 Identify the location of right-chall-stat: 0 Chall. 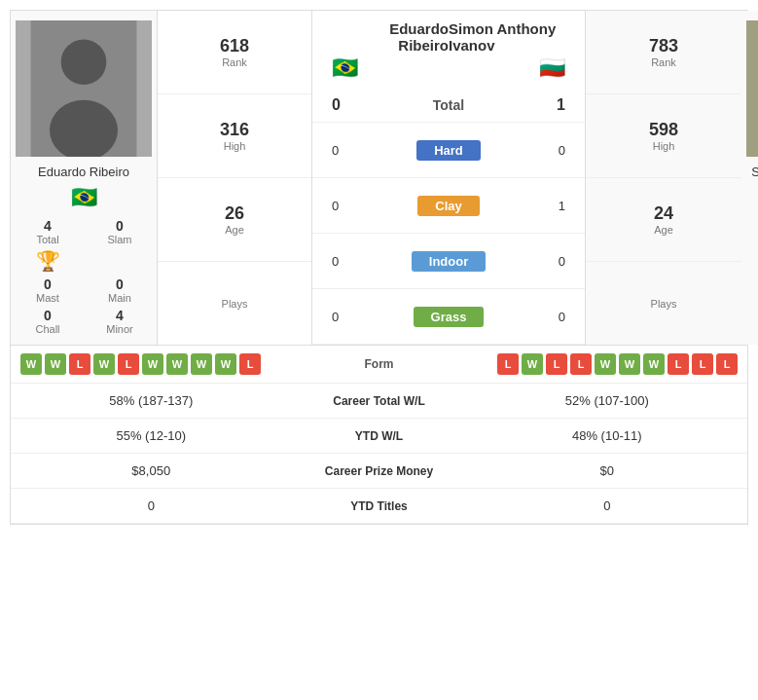
(752, 321).